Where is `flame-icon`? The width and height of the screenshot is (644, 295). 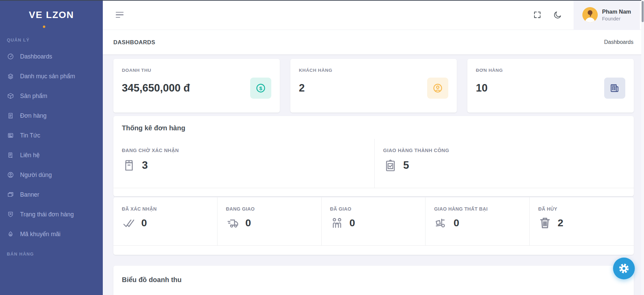 flame-icon is located at coordinates (11, 234).